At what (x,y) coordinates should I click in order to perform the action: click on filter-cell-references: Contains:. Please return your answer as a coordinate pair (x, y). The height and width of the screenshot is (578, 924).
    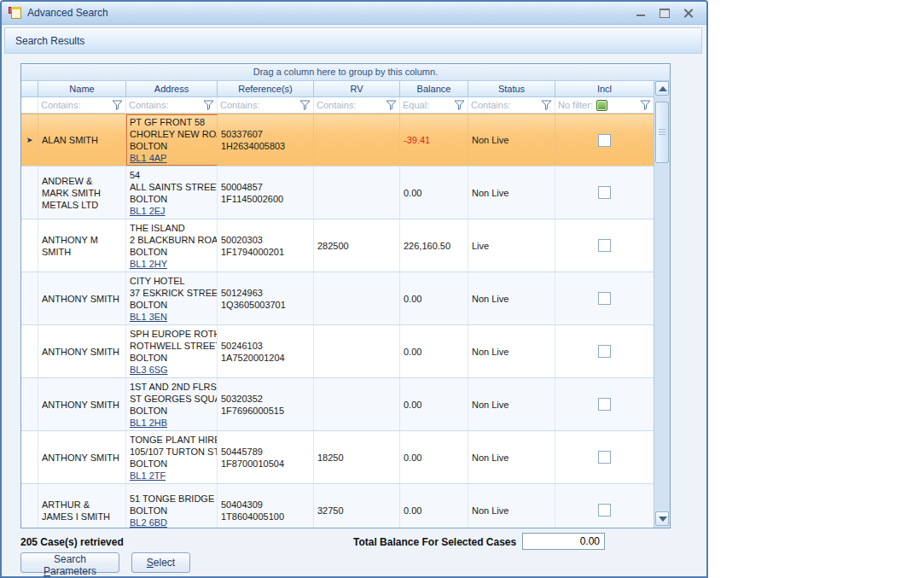
    Looking at the image, I should click on (266, 105).